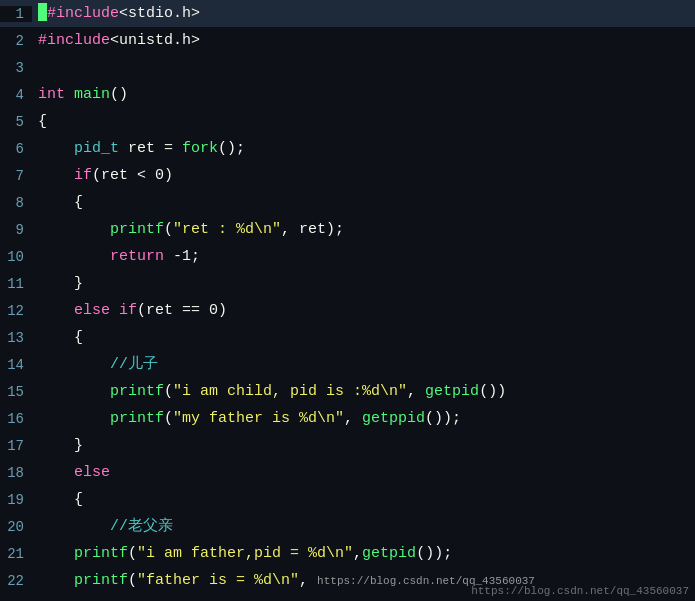 Image resolution: width=695 pixels, height=601 pixels. I want to click on code-line-2: 2 #include<unistd.h>, so click(348, 40).